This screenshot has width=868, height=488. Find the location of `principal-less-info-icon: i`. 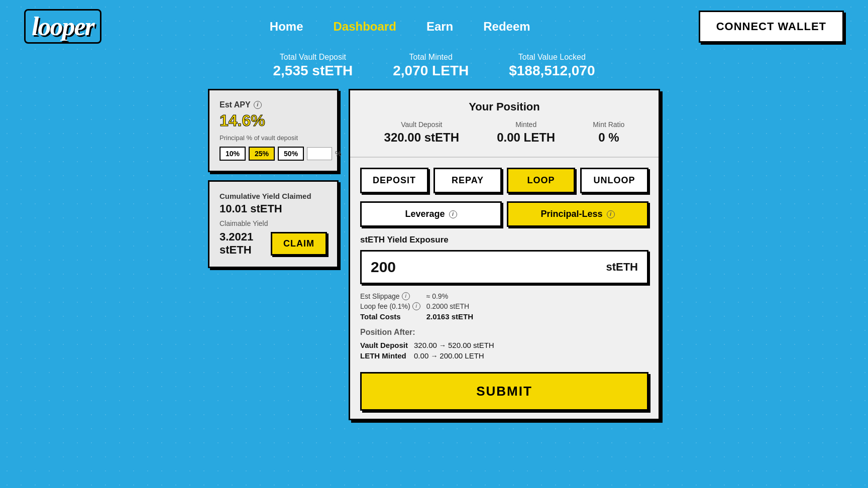

principal-less-info-icon: i is located at coordinates (611, 214).